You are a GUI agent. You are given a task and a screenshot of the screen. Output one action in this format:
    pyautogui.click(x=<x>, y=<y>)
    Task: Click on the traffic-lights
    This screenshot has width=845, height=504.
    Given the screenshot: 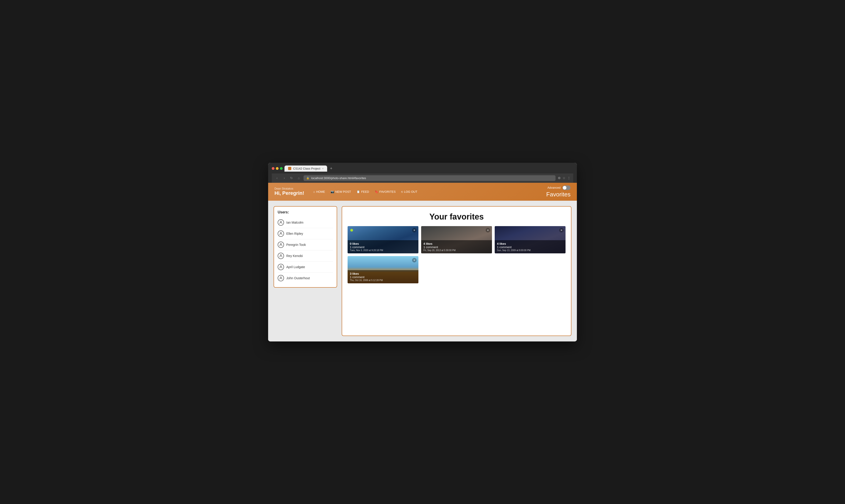 What is the action you would take?
    pyautogui.click(x=277, y=168)
    